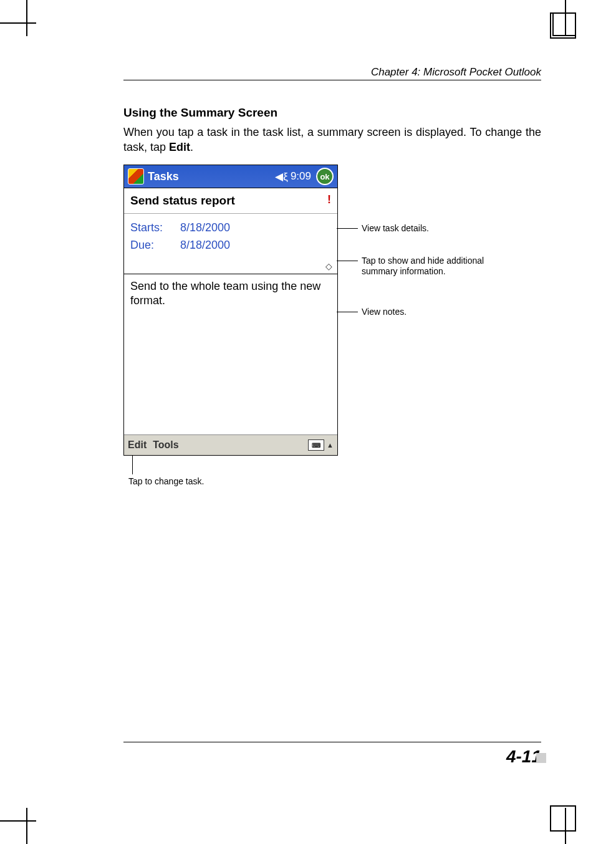 The width and height of the screenshot is (616, 844). I want to click on starts-value: 8/18/2000, so click(205, 228).